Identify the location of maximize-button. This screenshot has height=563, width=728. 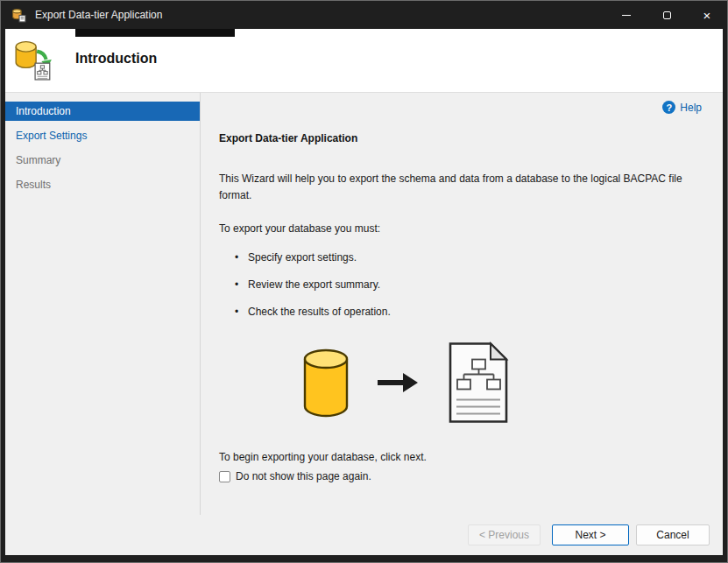
(667, 15).